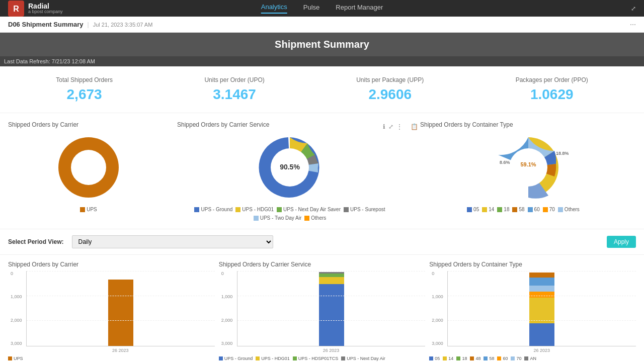  Describe the element at coordinates (633, 9) in the screenshot. I see `expand-icon: ⤢` at that location.